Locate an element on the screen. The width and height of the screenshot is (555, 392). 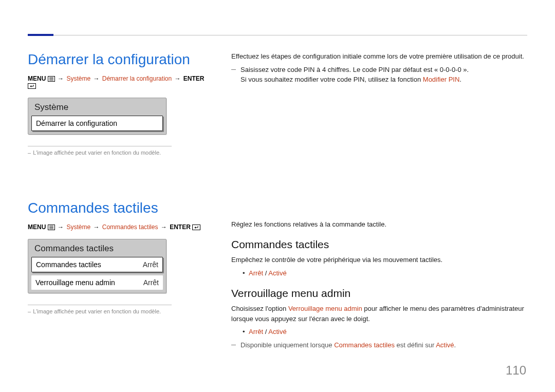
section2-breadcrumb: MENU → Système → Commandes tactiles → EN… is located at coordinates (118, 227).